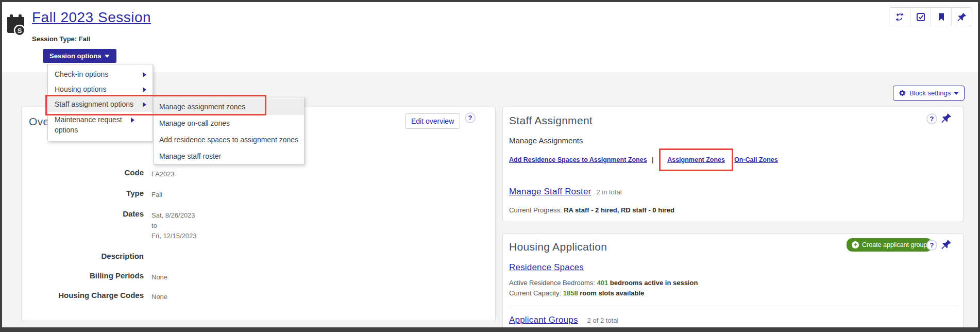  What do you see at coordinates (166, 225) in the screenshot?
I see `field-row-dates: Dates Sat, 8/26/2023 to Fri, 12/15/2023` at bounding box center [166, 225].